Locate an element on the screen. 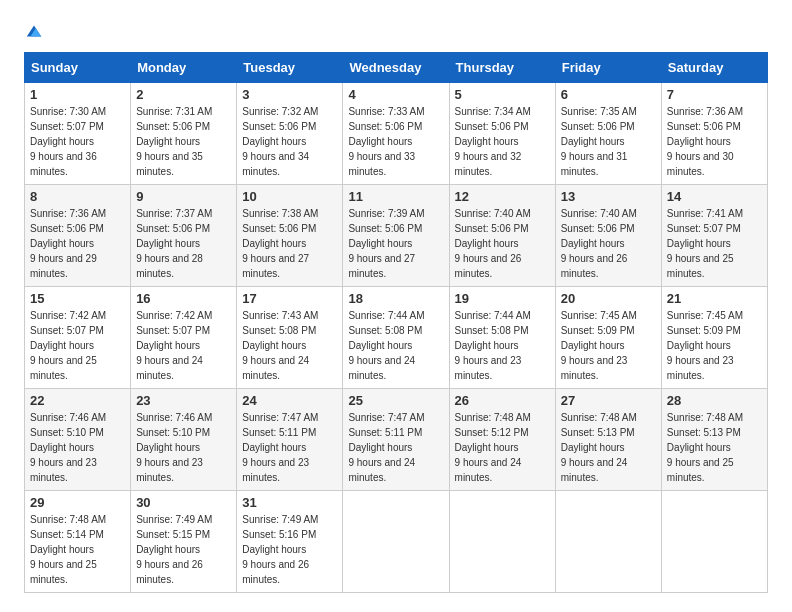  day-info: Sunrise: 7:37 AMSunset: 5:06 PMDaylight … is located at coordinates (174, 244).